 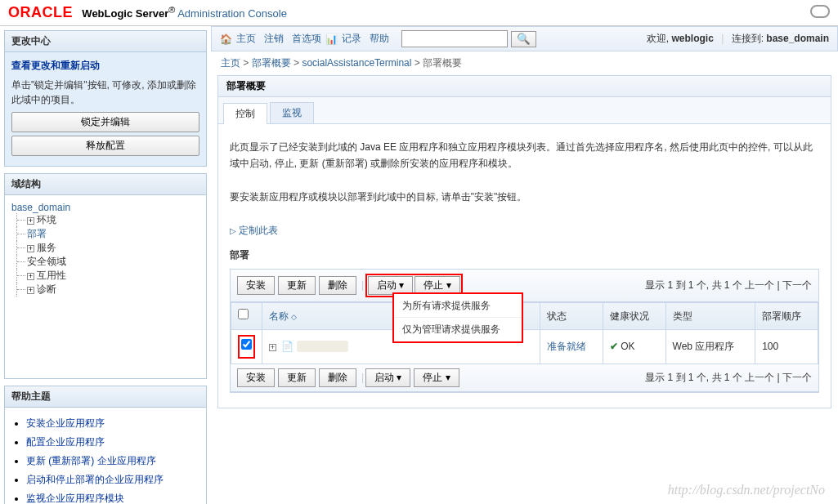 I want to click on th-health: 健康状况, so click(x=634, y=315).